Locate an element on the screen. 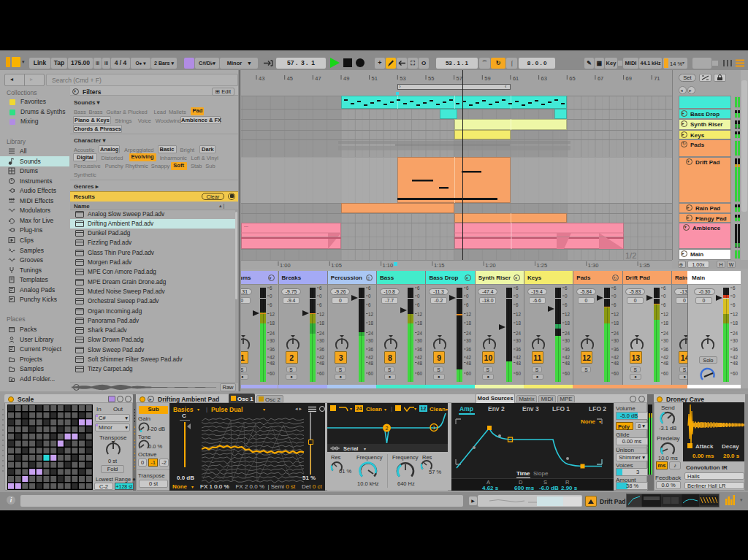 The image size is (748, 560). svg-text: 47 is located at coordinates (318, 79).